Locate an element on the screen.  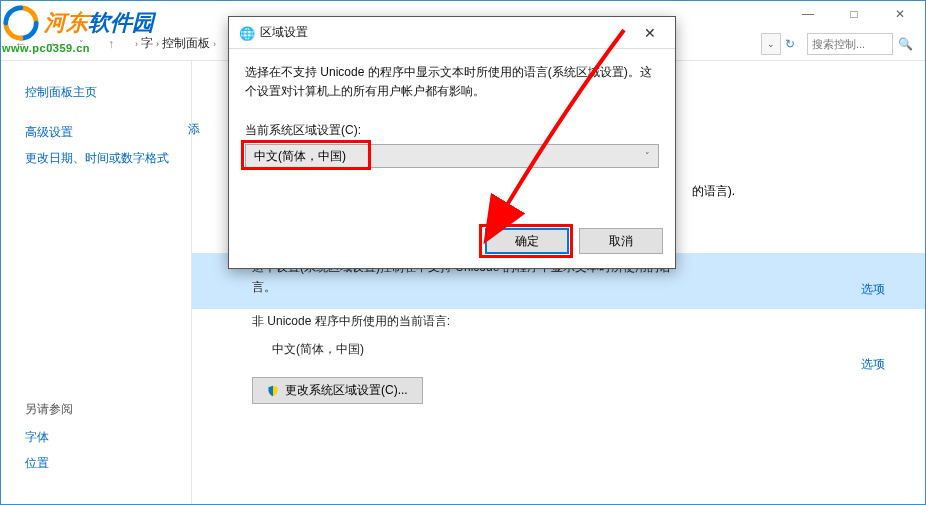
change-locale-button: 更改系统区域设置(C)... is located at coordinates (338, 390).